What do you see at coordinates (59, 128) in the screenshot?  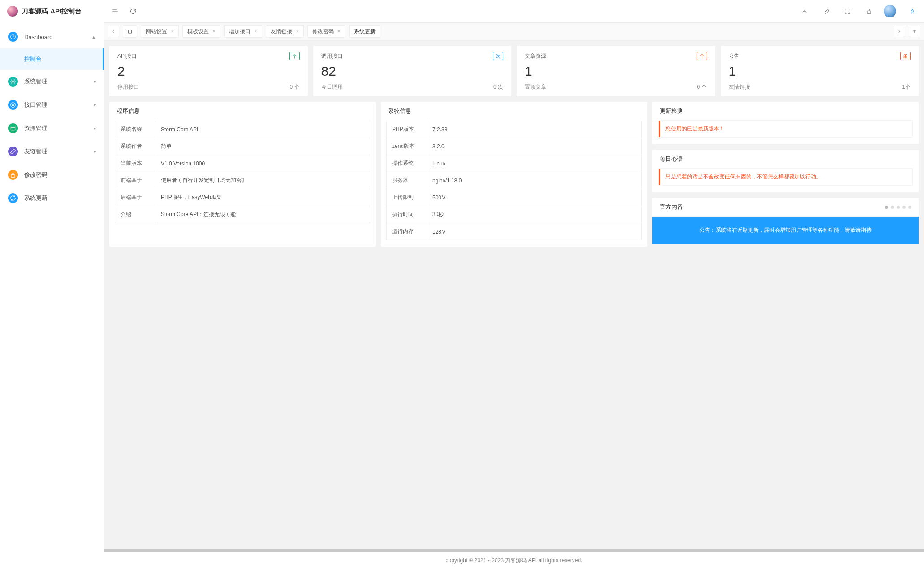 I see `sidebar-item-label: 资源管理` at bounding box center [59, 128].